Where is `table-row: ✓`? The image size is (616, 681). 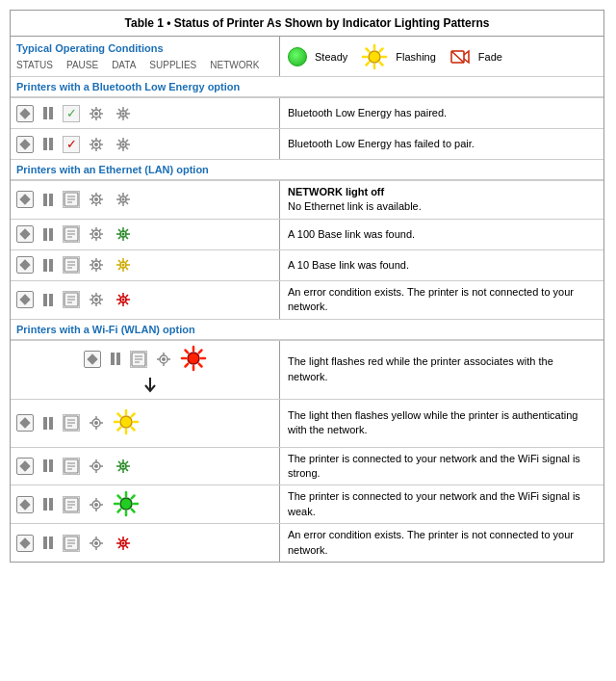
table-row: ✓ is located at coordinates (307, 144).